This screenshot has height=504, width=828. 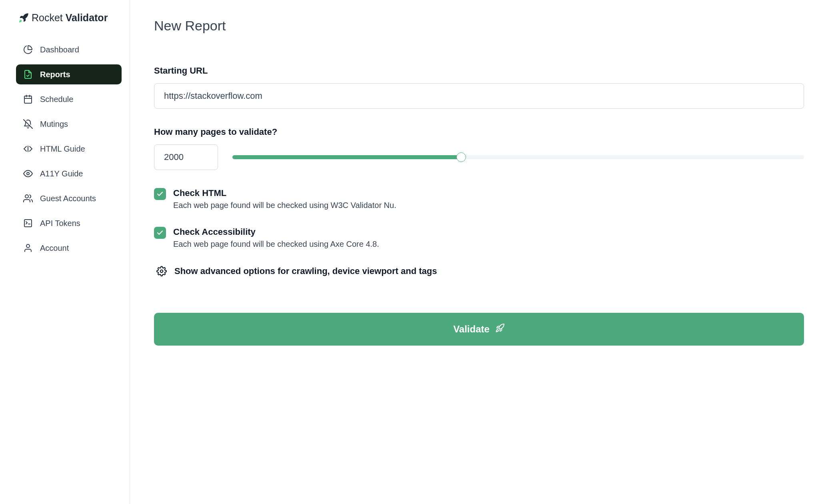 What do you see at coordinates (479, 238) in the screenshot?
I see `check-accessibility-row: Check Accessibility Each web page found …` at bounding box center [479, 238].